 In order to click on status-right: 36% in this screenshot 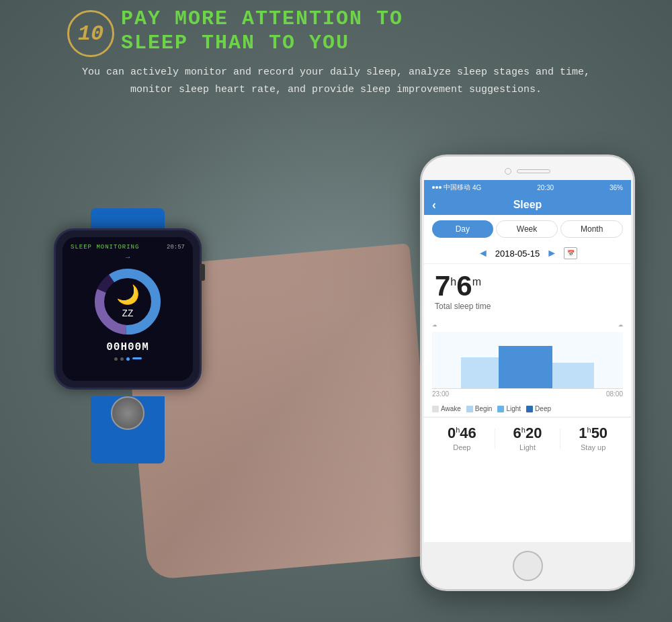, I will do `click(616, 188)`.